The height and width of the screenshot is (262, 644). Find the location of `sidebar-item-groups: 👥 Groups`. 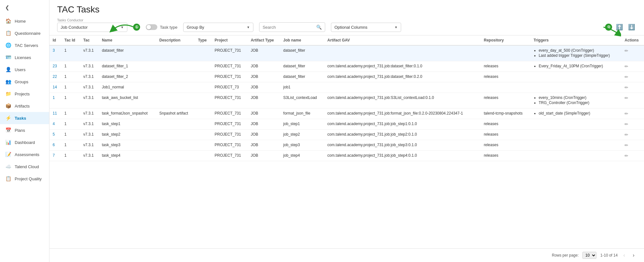

sidebar-item-groups: 👥 Groups is located at coordinates (25, 82).